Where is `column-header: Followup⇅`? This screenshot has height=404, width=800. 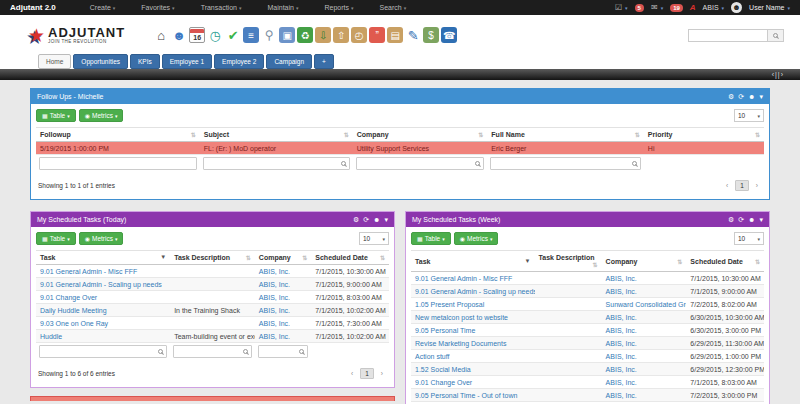 column-header: Followup⇅ is located at coordinates (118, 135).